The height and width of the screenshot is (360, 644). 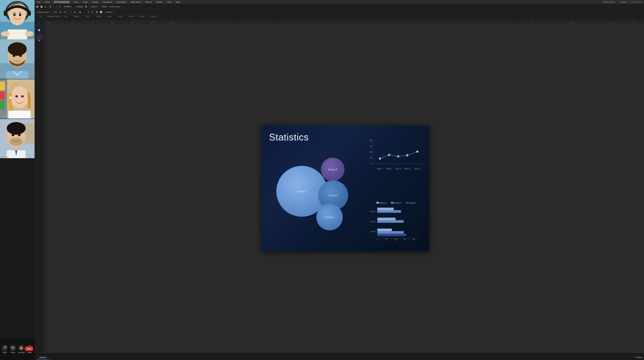 What do you see at coordinates (79, 7) in the screenshot?
I see `tb-shapes-btn: ◻ Shapes` at bounding box center [79, 7].